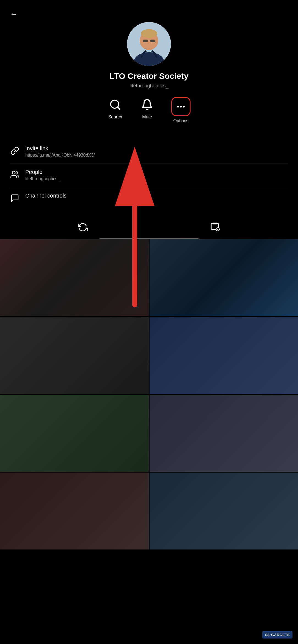 Image resolution: width=298 pixels, height=644 pixels. Describe the element at coordinates (42, 175) in the screenshot. I see `people-text: People lifethroughoptics_` at that location.